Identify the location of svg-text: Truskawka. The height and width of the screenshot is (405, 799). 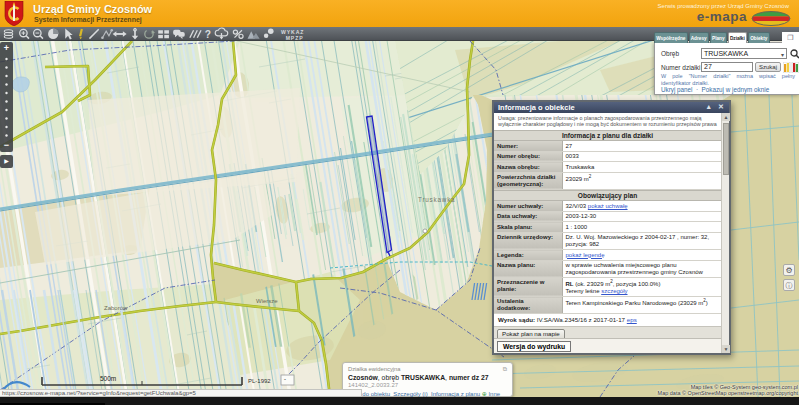
(436, 200).